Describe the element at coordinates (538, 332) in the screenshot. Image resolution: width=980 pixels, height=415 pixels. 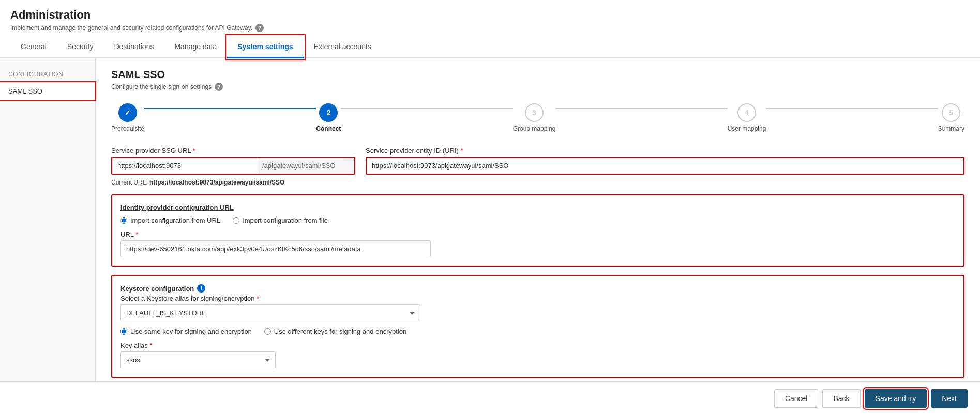
I see `key-usage-radio-group: Use same key for signing and encryption …` at that location.